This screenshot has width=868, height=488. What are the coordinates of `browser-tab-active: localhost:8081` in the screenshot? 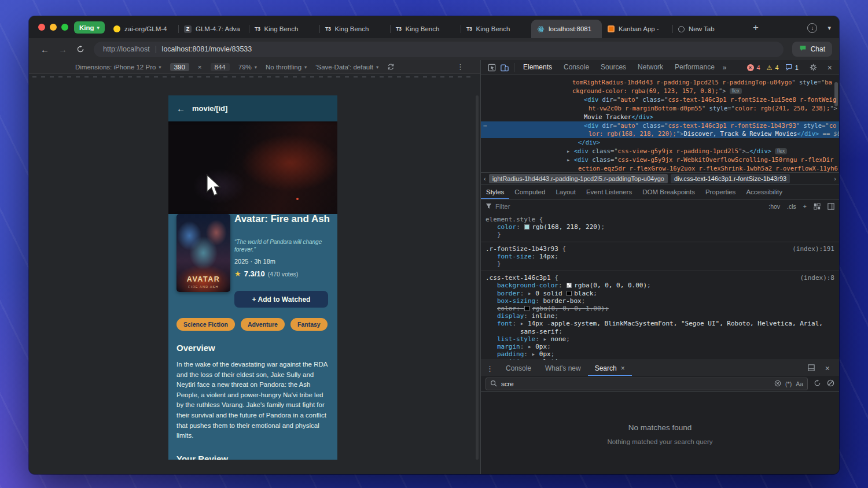 It's located at (567, 29).